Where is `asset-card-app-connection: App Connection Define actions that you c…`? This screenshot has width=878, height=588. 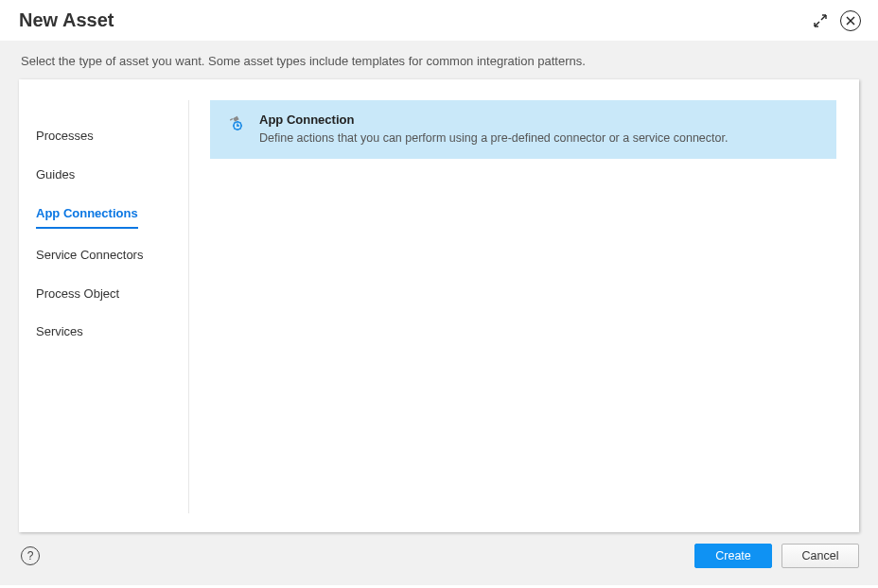 asset-card-app-connection: App Connection Define actions that you c… is located at coordinates (523, 130).